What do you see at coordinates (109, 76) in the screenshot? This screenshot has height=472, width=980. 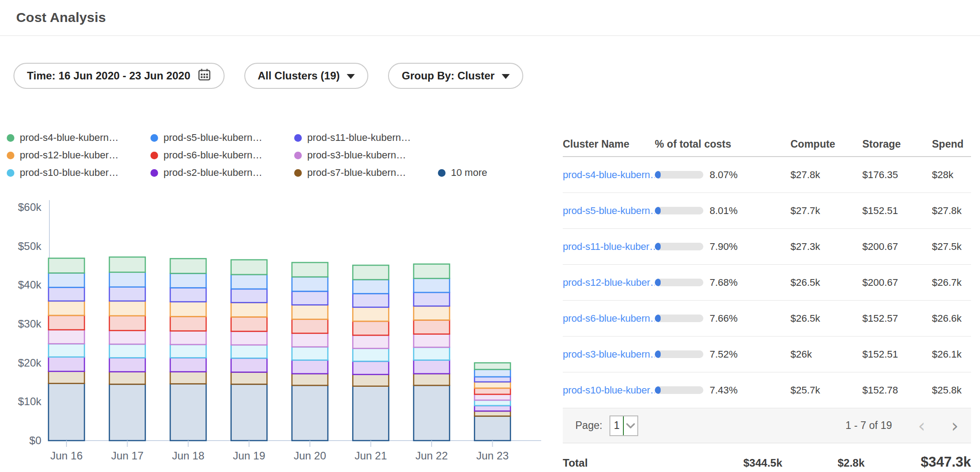 I see `time-range-label: Time: 16 Jun 2020 - 23 Jun 2020` at bounding box center [109, 76].